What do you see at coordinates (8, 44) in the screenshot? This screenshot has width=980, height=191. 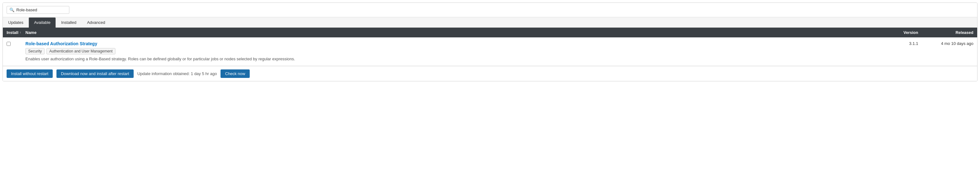 I see `plugin-checkbox` at bounding box center [8, 44].